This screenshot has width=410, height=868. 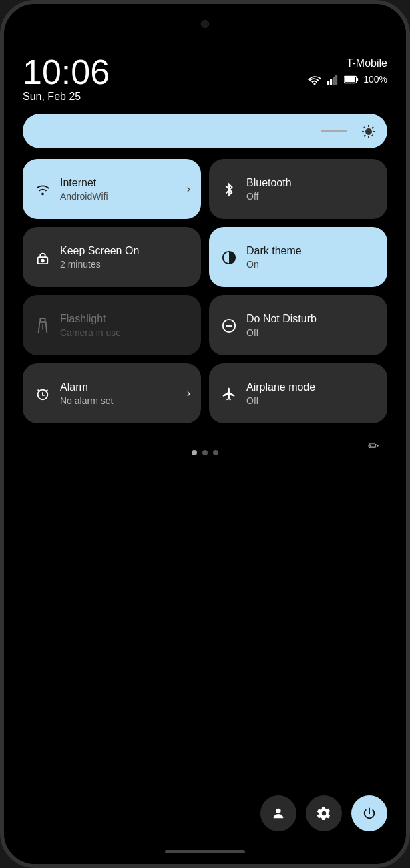 I want to click on internet-subtitle: AndroidWifi, so click(x=84, y=196).